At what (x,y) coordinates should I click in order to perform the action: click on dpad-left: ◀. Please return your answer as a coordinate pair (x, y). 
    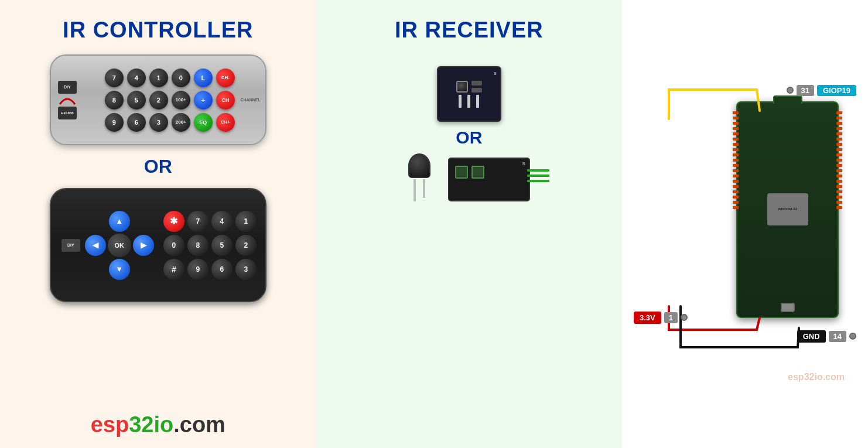
    Looking at the image, I should click on (95, 245).